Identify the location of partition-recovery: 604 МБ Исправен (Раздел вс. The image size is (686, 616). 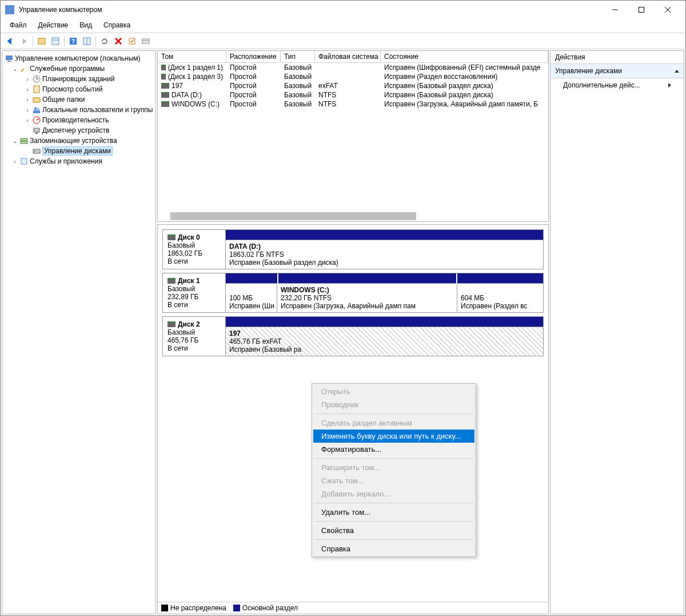
(500, 298).